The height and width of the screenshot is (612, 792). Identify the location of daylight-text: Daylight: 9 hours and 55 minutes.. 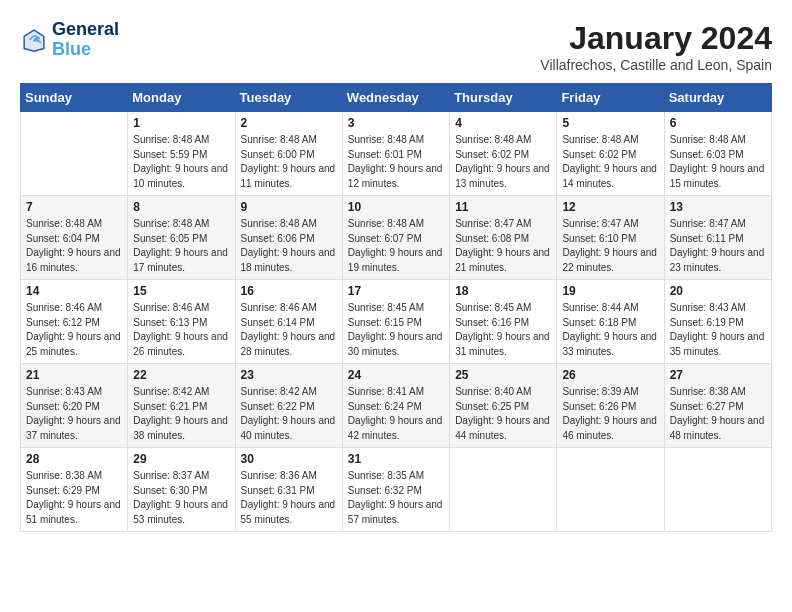
(288, 512).